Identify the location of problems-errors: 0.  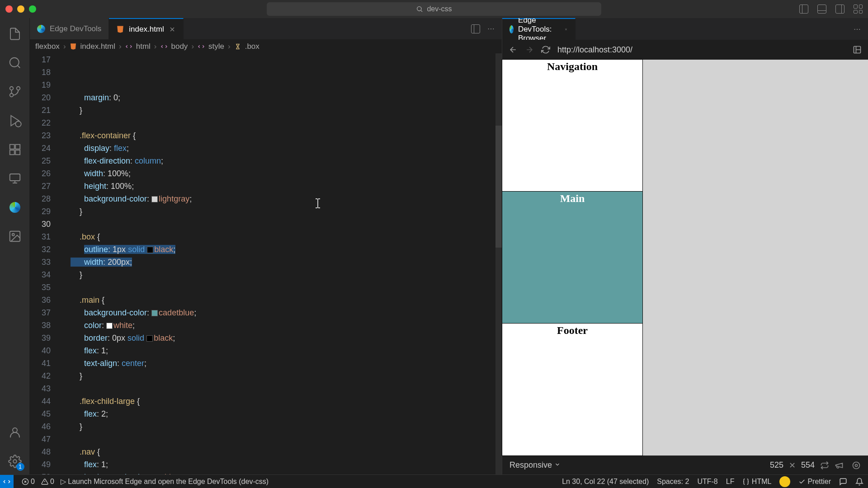
(28, 482).